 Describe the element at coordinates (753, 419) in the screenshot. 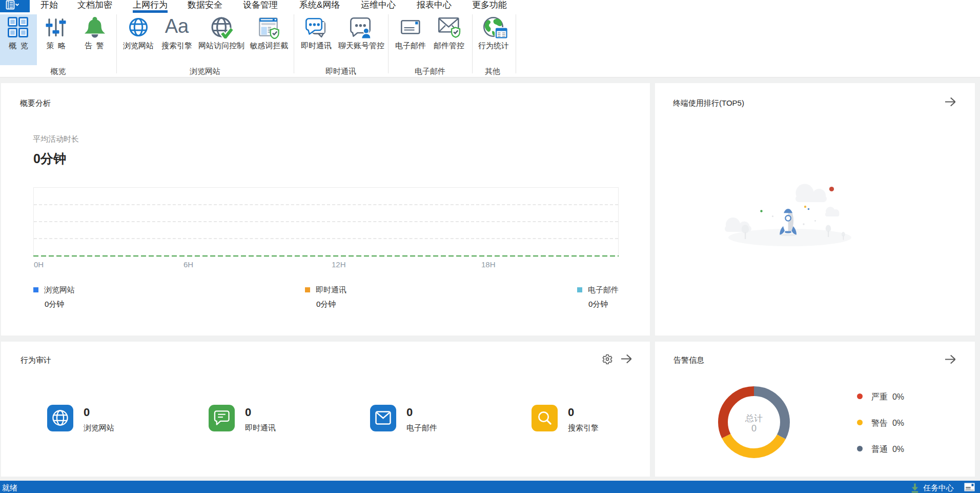

I see `svg-text: 总计` at that location.